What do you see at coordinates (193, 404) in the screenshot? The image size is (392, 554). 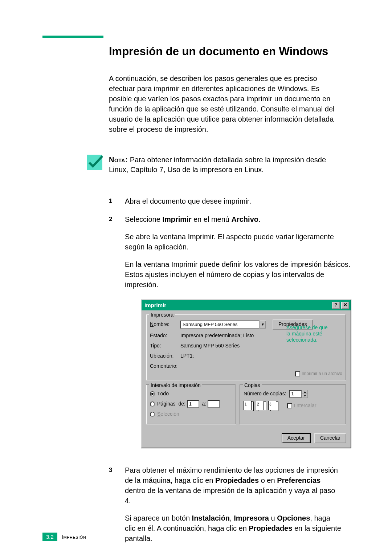 I see `from-input: 1` at bounding box center [193, 404].